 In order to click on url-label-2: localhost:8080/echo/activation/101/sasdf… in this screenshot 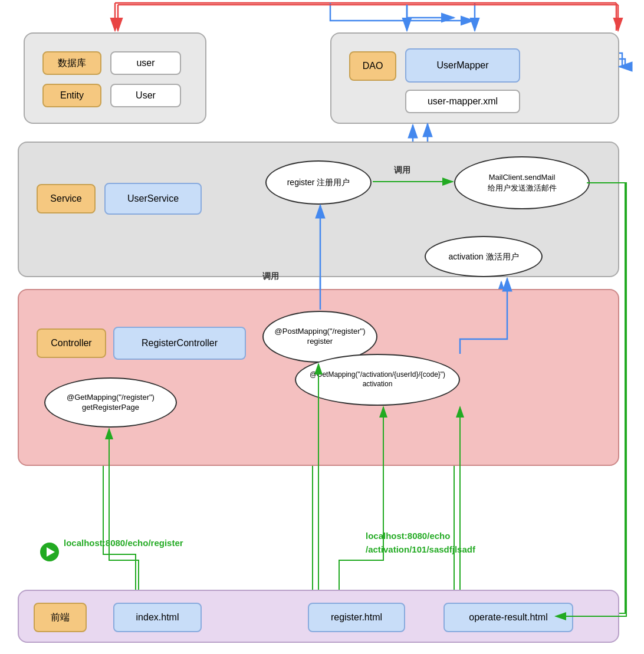, I will do `click(420, 543)`.